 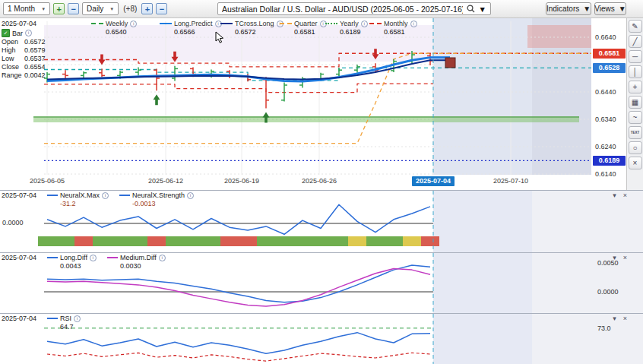 What do you see at coordinates (342, 9) in the screenshot?
I see `symbol-title: Australian Dollar / U.S. Dollar - AUD/US…` at bounding box center [342, 9].